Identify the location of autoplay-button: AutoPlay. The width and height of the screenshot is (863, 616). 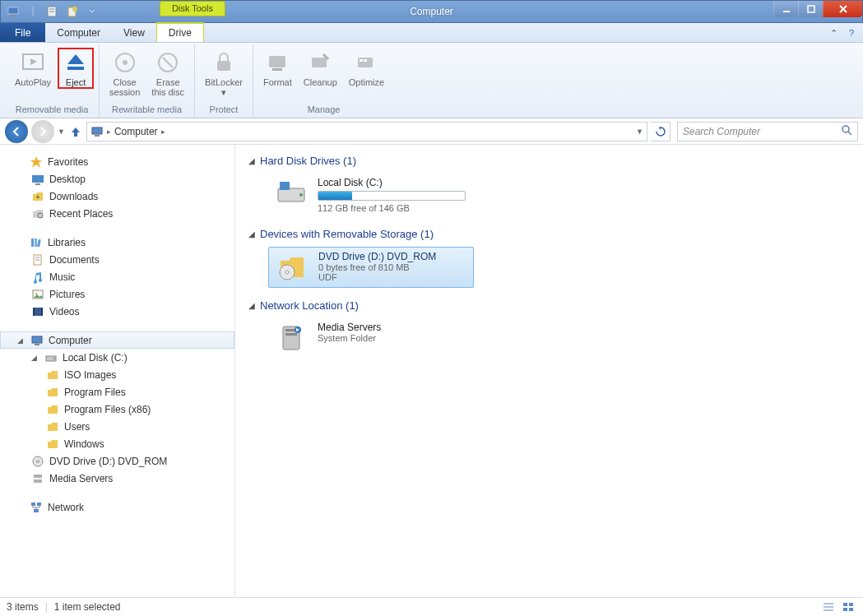
(33, 68).